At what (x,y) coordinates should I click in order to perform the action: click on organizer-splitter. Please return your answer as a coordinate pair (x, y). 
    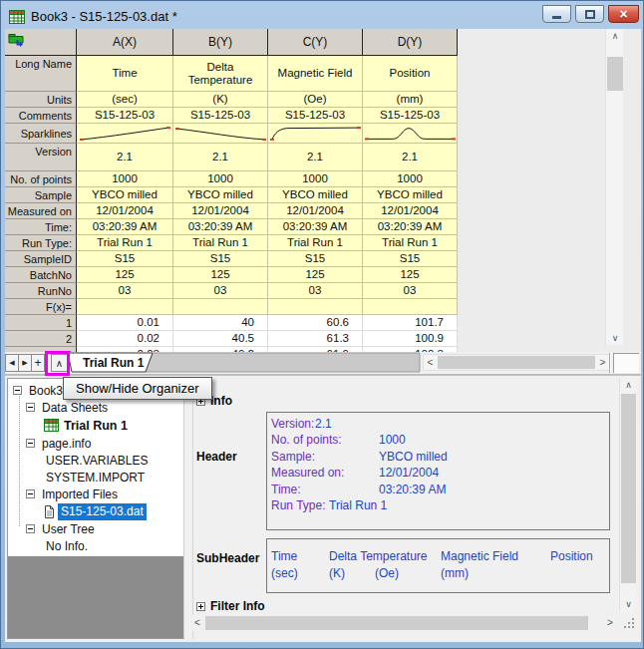
    Looking at the image, I should click on (189, 508).